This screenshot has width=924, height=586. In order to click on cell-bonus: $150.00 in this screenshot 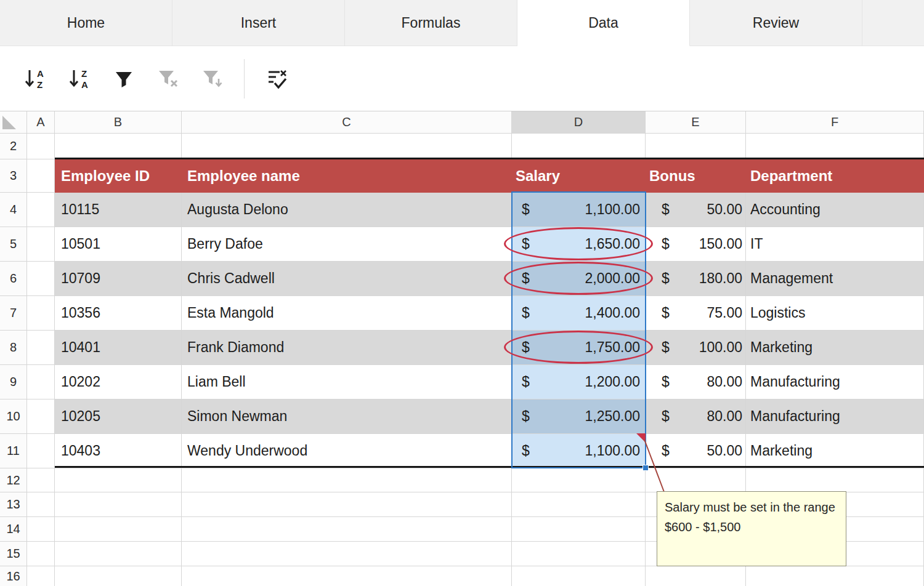, I will do `click(696, 244)`.